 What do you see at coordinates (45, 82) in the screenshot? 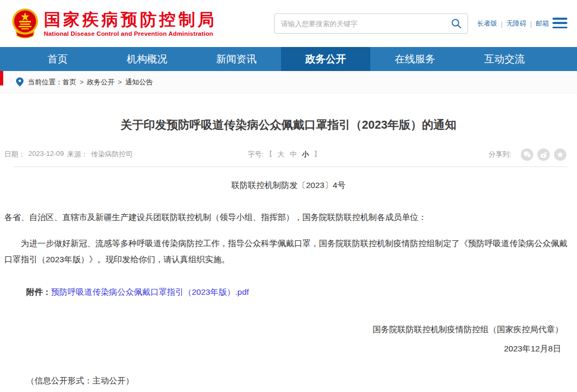
I see `breadcrumb-prefix: 当前位置：` at bounding box center [45, 82].